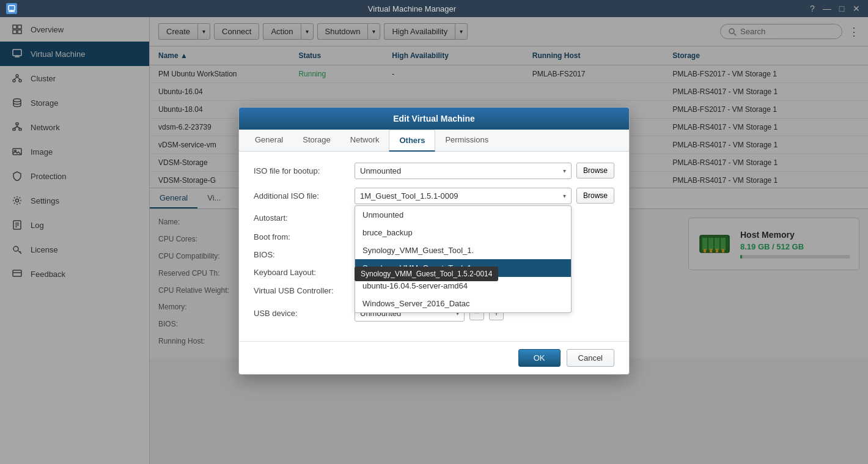 This screenshot has height=464, width=868. Describe the element at coordinates (463, 171) in the screenshot. I see `iso-bootup-select: Unmounted ▾` at that location.